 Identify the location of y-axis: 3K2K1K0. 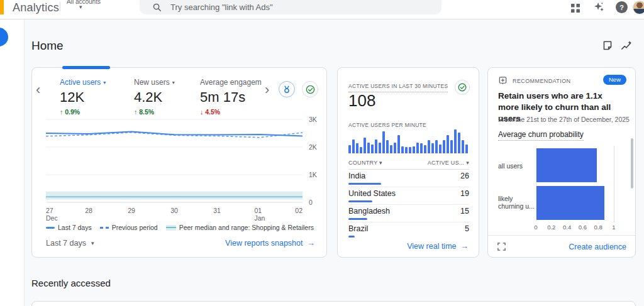
(317, 161).